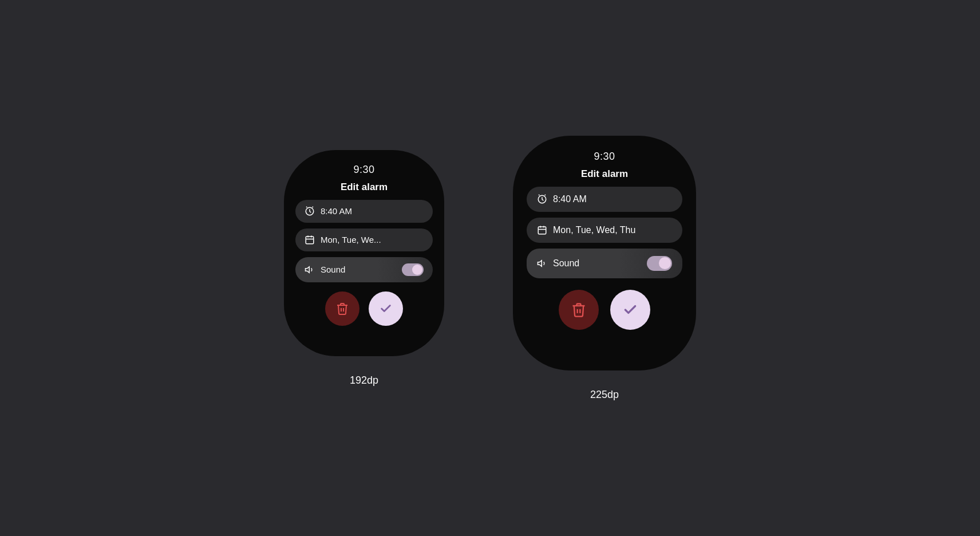  Describe the element at coordinates (364, 170) in the screenshot. I see `watch-time-192: 9:30` at that location.